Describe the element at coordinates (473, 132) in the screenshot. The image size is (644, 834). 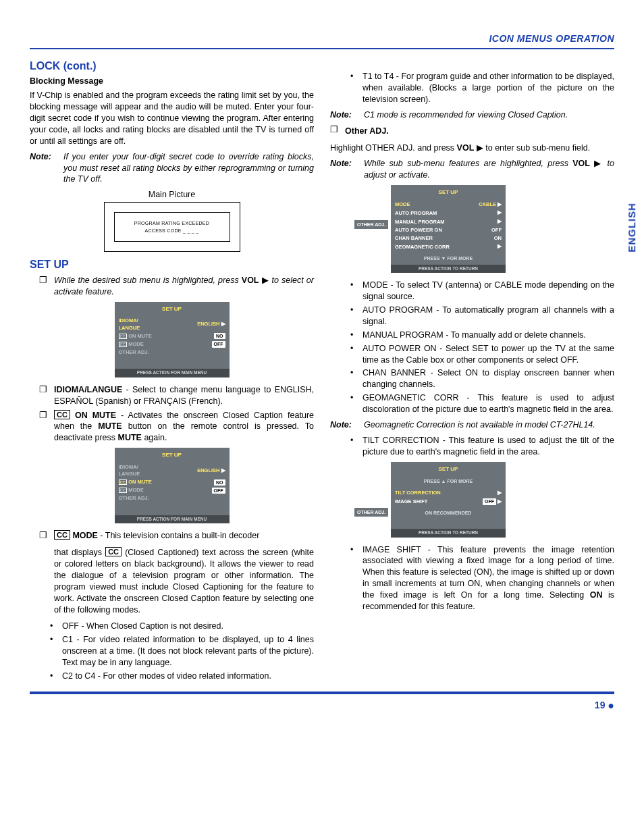
I see `item-other-adj: ❐ Other ADJ.` at that location.